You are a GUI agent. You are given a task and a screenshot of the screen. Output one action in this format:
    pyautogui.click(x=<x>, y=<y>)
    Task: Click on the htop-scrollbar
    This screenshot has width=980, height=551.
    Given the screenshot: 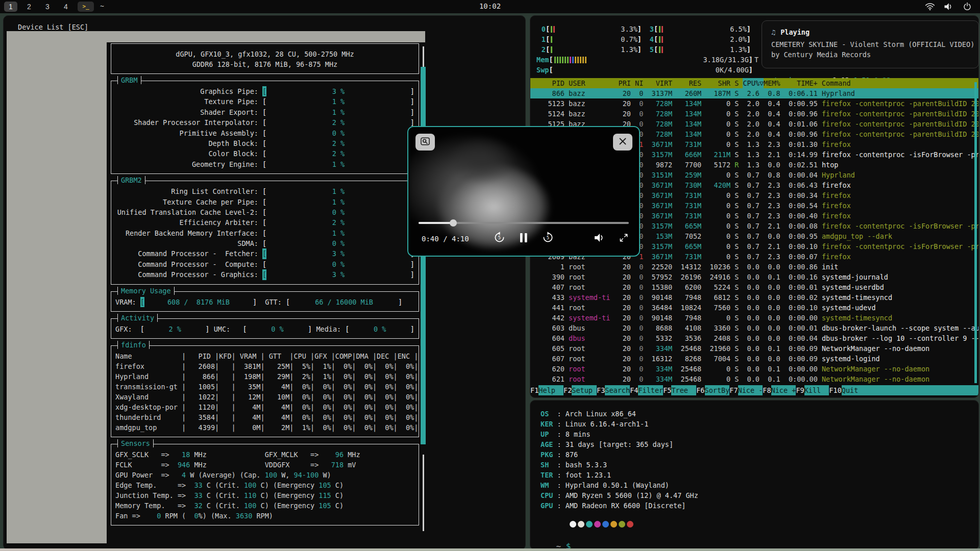 What is the action you would take?
    pyautogui.click(x=976, y=233)
    